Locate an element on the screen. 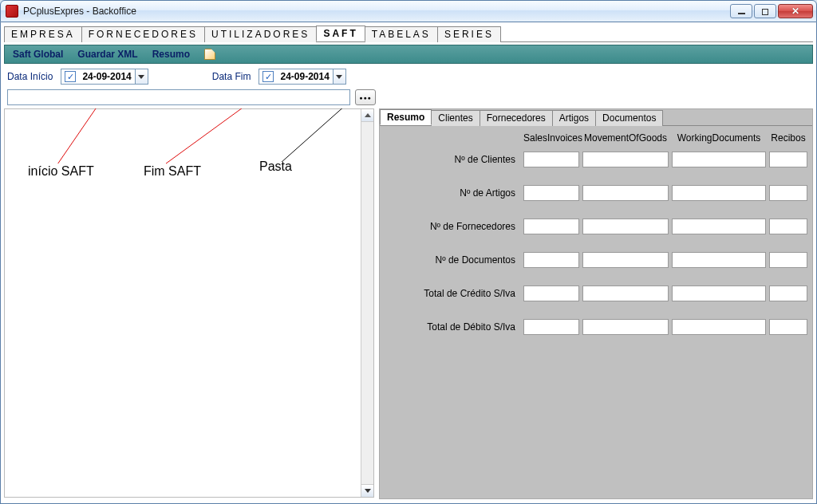  cell-documentos-movement is located at coordinates (626, 260).